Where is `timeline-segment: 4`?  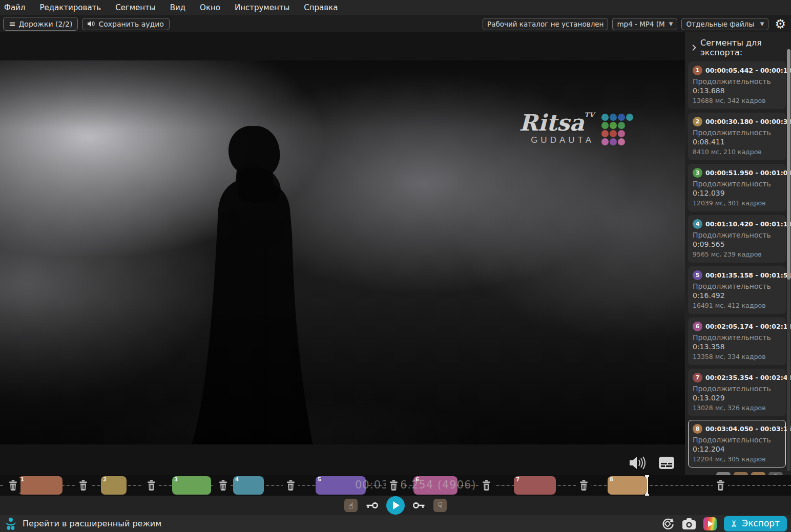 timeline-segment: 4 is located at coordinates (248, 485).